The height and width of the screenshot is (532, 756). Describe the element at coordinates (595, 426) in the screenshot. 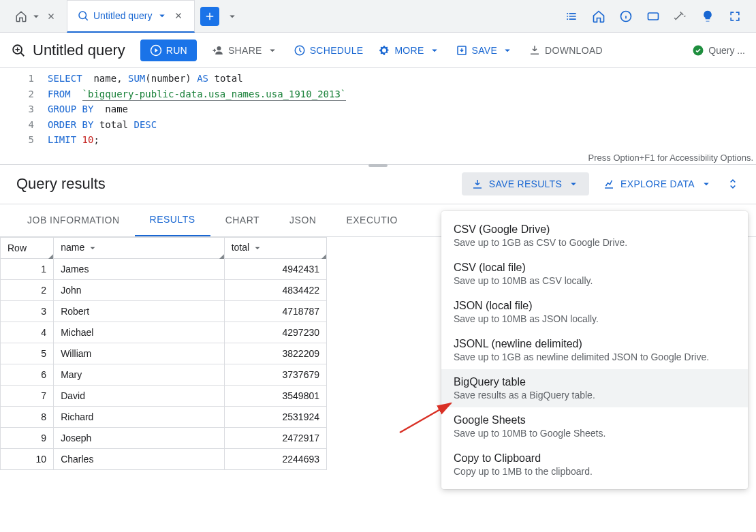

I see `menu-item-google-sheets: Google SheetsSave up to 10MB to Google S…` at that location.